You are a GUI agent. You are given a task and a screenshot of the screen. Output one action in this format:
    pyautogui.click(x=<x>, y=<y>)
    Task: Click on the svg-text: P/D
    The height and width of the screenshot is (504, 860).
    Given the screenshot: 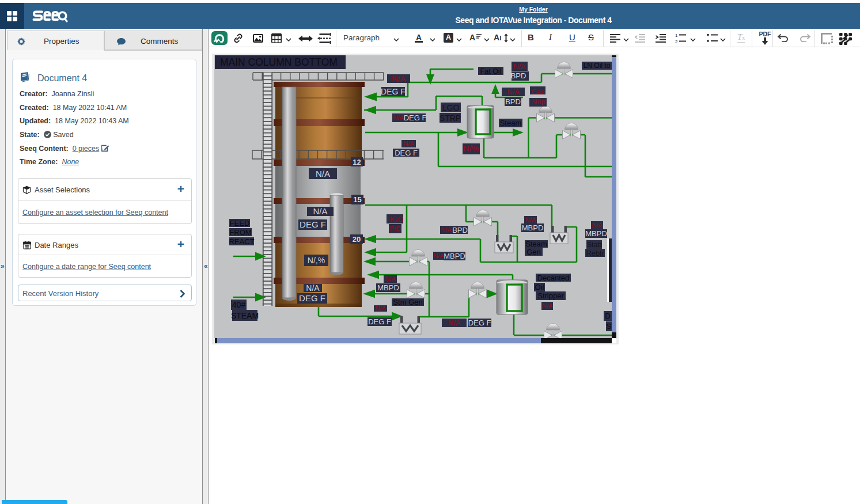 What is the action you would take?
    pyautogui.click(x=395, y=229)
    